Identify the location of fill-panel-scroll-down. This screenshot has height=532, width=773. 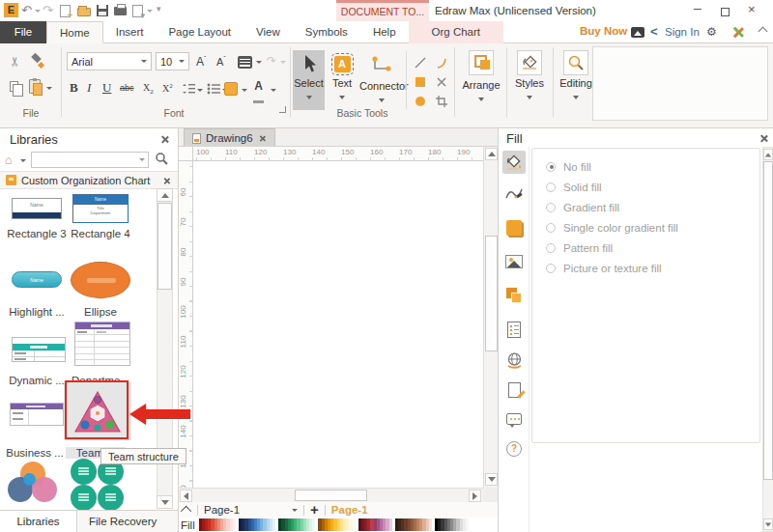
(768, 524).